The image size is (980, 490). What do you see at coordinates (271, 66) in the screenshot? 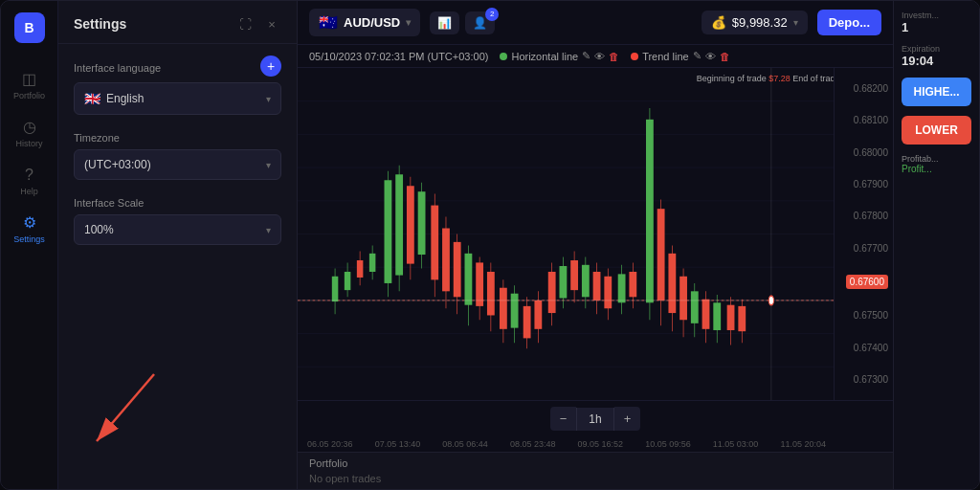
I see `add-language-button: +` at bounding box center [271, 66].